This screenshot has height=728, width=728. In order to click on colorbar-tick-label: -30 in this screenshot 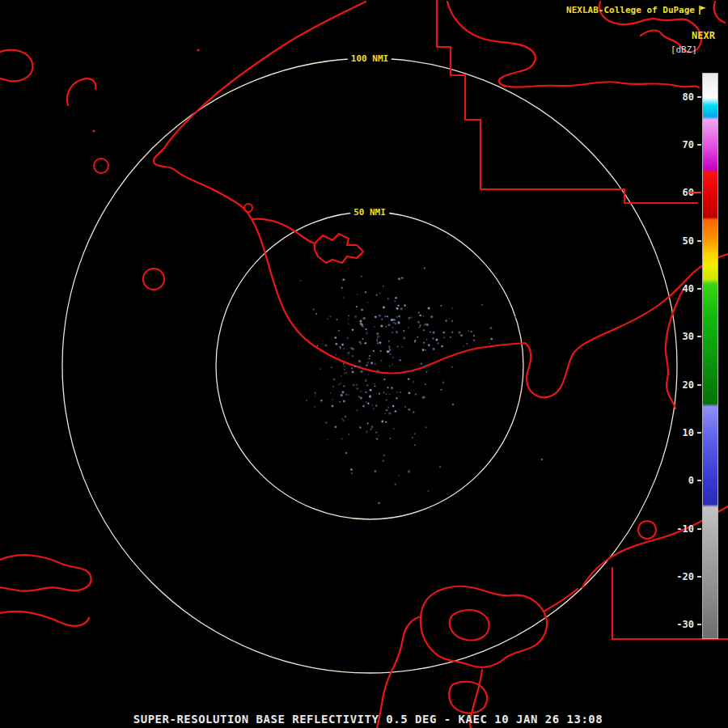, I will do `click(679, 624)`.